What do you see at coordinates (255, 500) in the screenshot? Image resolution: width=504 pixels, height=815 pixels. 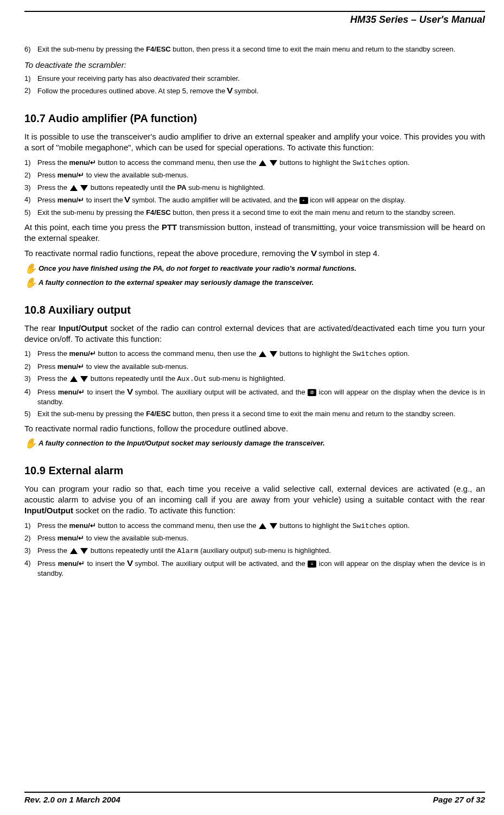 I see `section-intro: You can program your radio so that, each…` at bounding box center [255, 500].